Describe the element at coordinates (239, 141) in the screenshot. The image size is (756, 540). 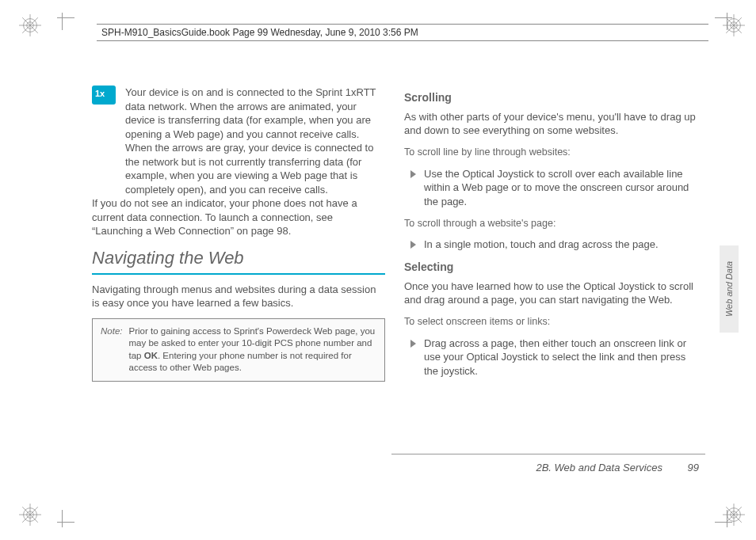
I see `status-icon-description: Your device is on and is connected to th…` at that location.